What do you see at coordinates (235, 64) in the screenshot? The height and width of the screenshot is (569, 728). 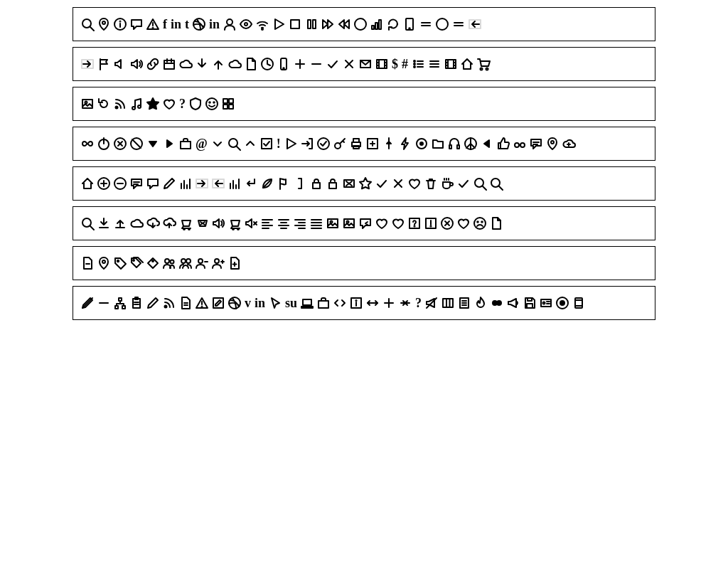 I see `cloud-icon` at bounding box center [235, 64].